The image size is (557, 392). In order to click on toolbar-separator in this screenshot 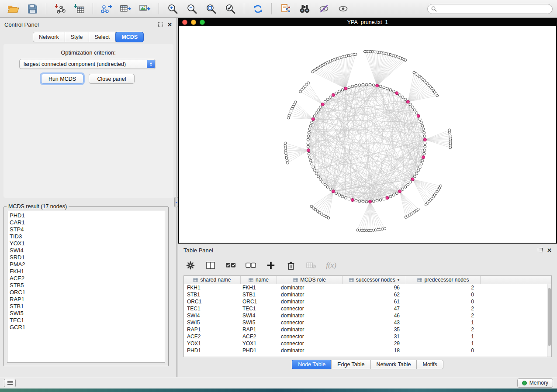, I will do `click(159, 9)`.